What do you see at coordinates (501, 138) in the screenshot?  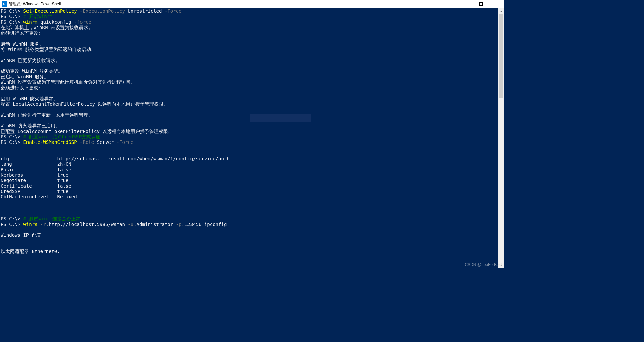 I see `scrollbar: ▲ ▼` at bounding box center [501, 138].